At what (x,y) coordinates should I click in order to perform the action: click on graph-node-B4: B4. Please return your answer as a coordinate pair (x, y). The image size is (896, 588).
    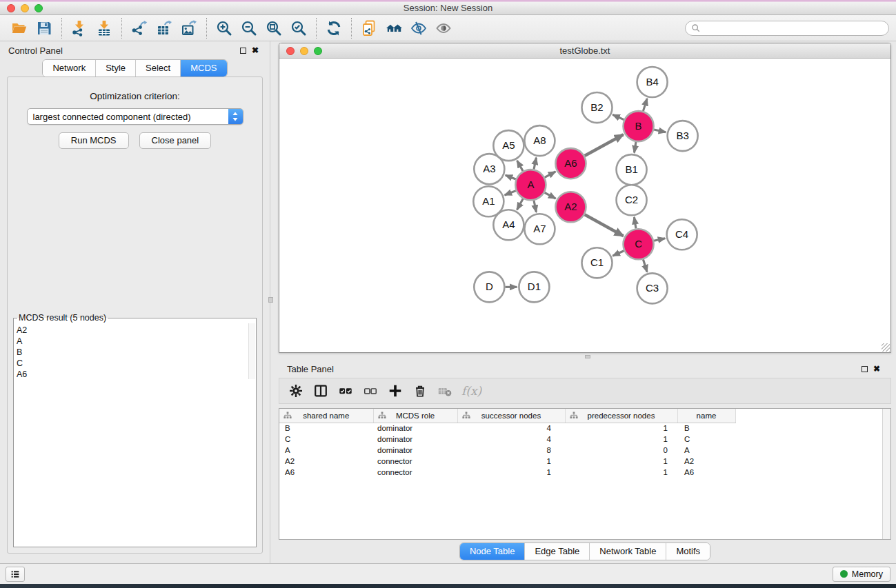
    Looking at the image, I should click on (653, 82).